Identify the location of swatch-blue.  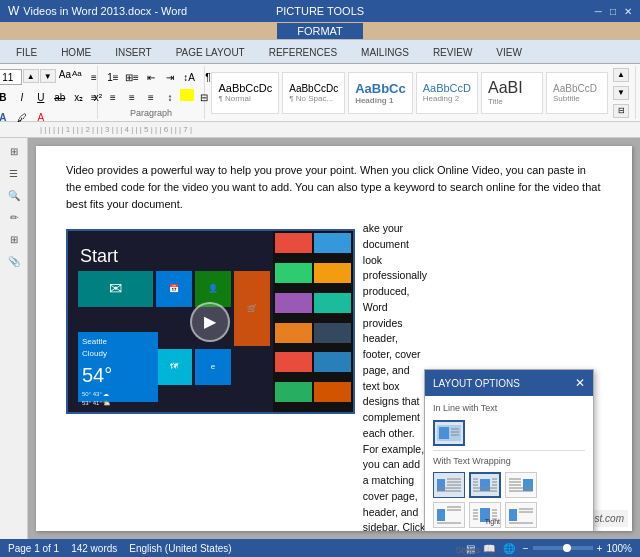
(332, 243).